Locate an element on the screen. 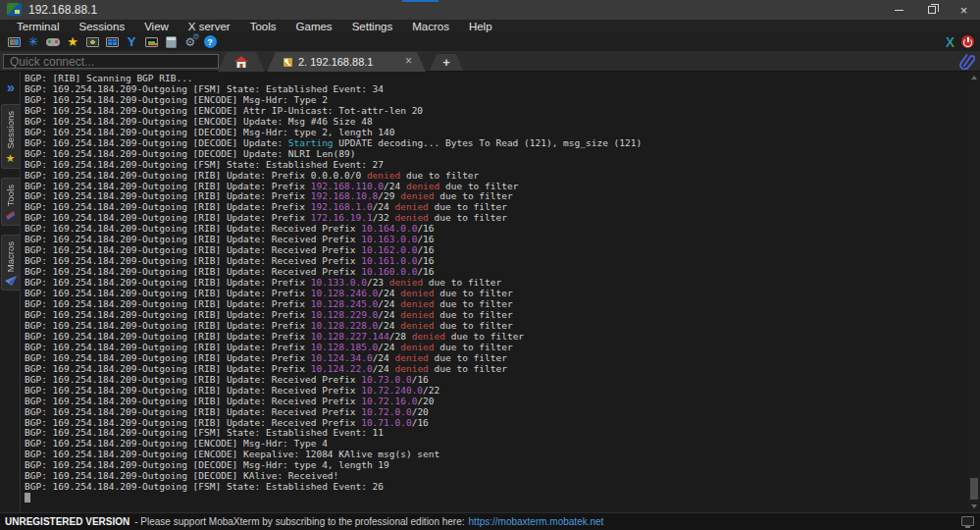  sessions-star-button: ★ is located at coordinates (73, 41).